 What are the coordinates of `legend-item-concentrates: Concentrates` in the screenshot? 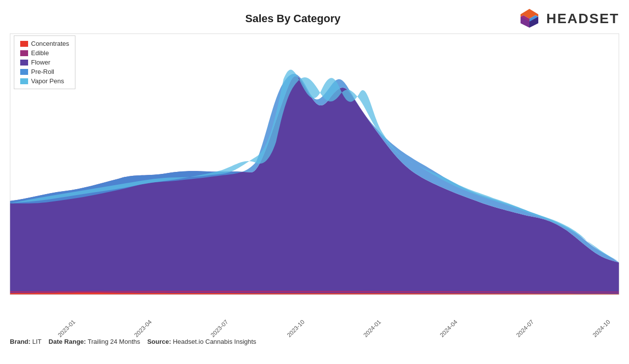 It's located at (44, 43).